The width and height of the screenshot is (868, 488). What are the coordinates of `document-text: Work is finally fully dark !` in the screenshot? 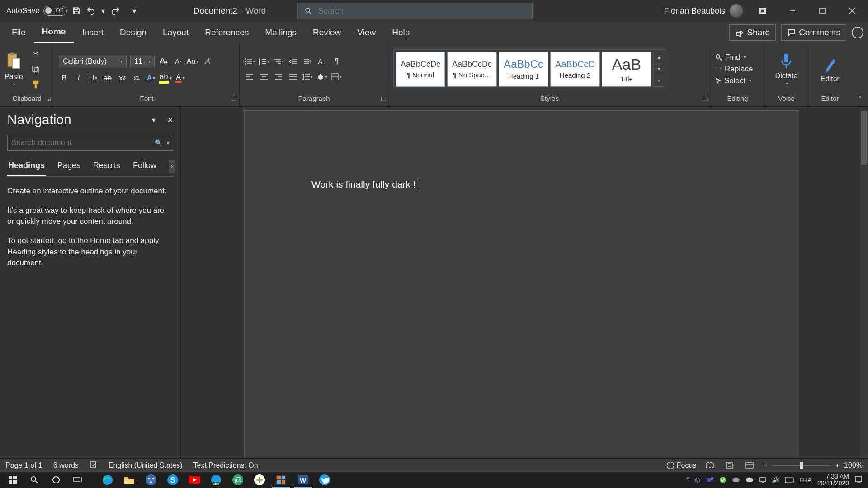 It's located at (365, 184).